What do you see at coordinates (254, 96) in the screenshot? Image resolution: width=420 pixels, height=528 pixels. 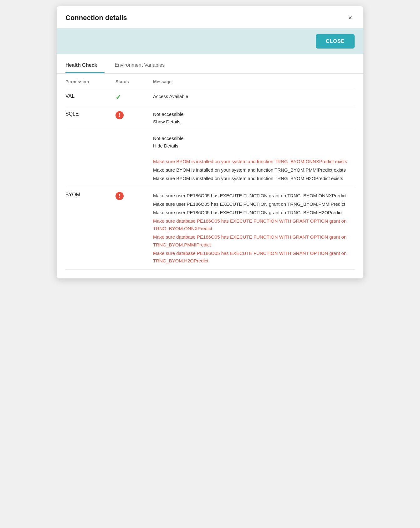 I see `message-text: Access Available` at bounding box center [254, 96].